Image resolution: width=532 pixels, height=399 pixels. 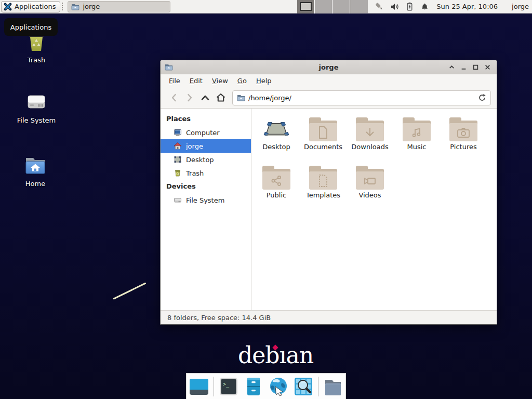 What do you see at coordinates (205, 98) in the screenshot?
I see `up-button` at bounding box center [205, 98].